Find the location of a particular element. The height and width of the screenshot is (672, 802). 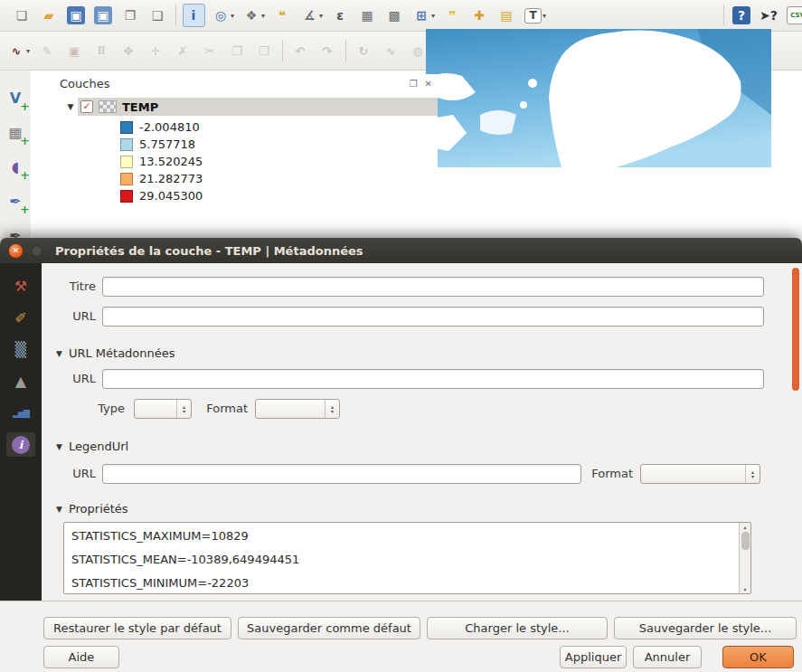

tab-pyramids: ▲ is located at coordinates (21, 382).